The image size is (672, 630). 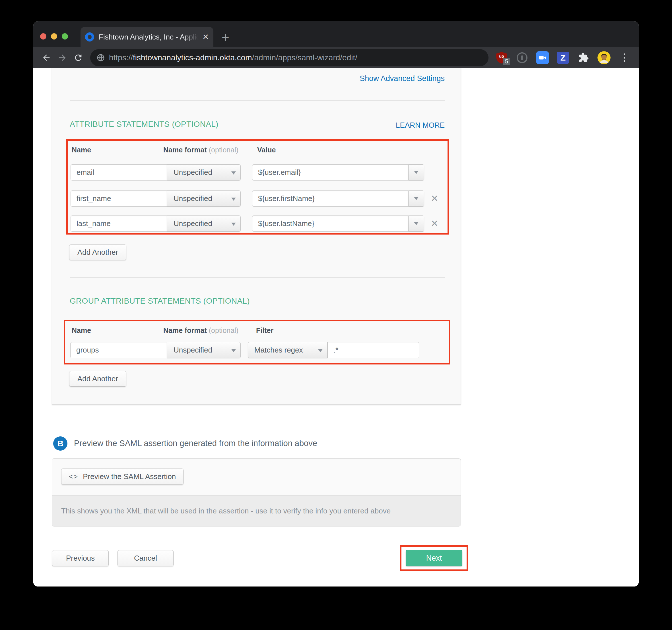 What do you see at coordinates (78, 58) in the screenshot?
I see `reload-icon` at bounding box center [78, 58].